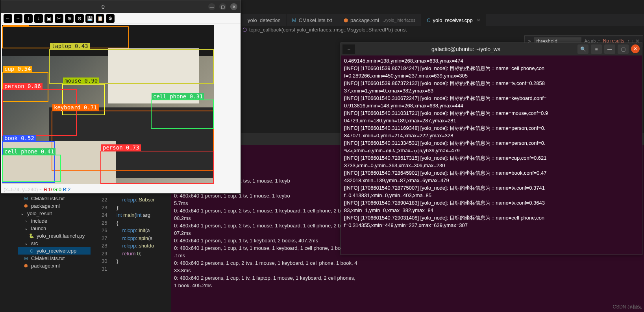 The width and height of the screenshot is (644, 312). What do you see at coordinates (76, 107) in the screenshot?
I see `bbox-label: keyboard 0.71` at bounding box center [76, 107].